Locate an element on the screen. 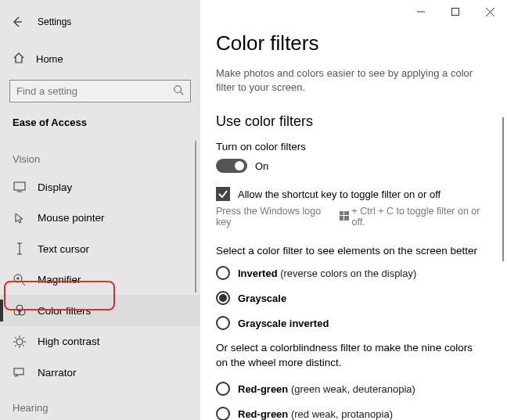 Image resolution: width=507 pixels, height=420 pixels. radio-grayscale-inverted: Grayscale inverted is located at coordinates (354, 323).